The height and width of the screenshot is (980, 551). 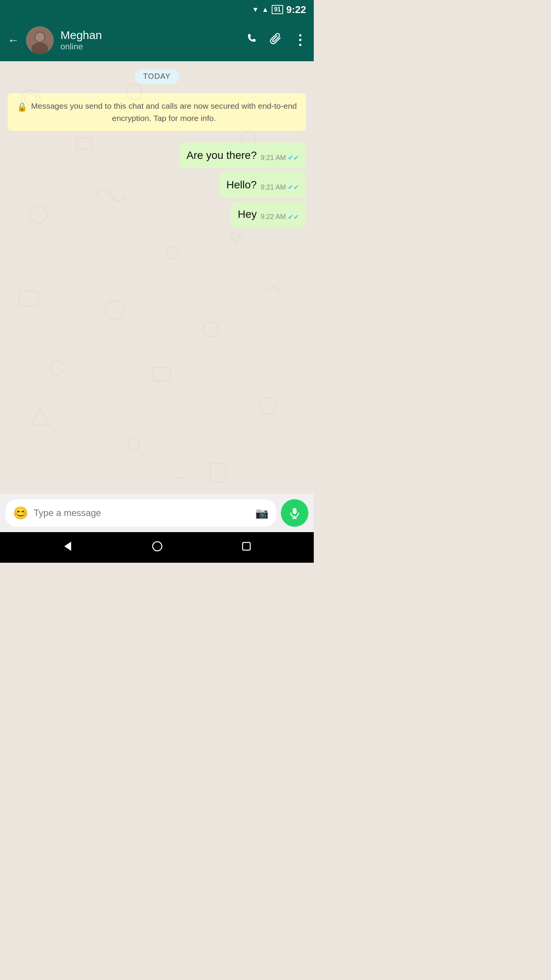 I want to click on table-row: Hello? 9:21 AM ✔✔, so click(x=157, y=185).